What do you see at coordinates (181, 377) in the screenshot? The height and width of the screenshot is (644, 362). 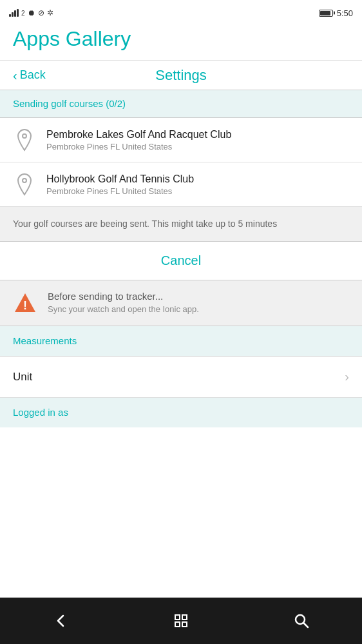 I see `unit-row: Unit ›` at bounding box center [181, 377].